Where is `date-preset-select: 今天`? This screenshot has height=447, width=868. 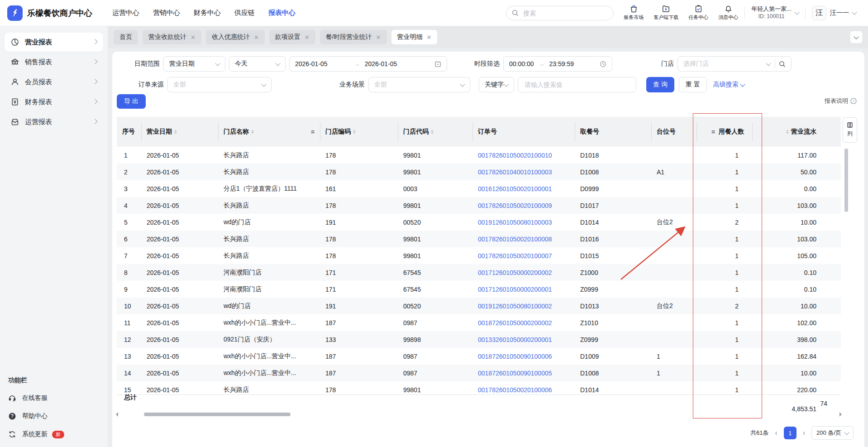 date-preset-select: 今天 is located at coordinates (257, 64).